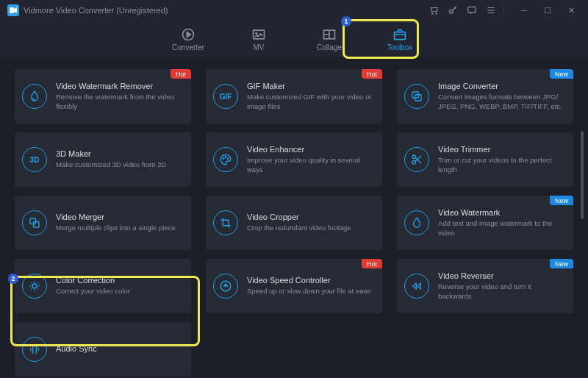 The height and width of the screenshot is (378, 588). What do you see at coordinates (582, 175) in the screenshot?
I see `scrollbar` at bounding box center [582, 175].